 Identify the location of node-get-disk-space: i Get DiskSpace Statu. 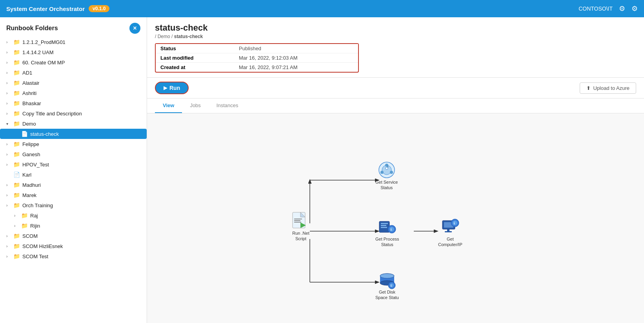
(387, 286).